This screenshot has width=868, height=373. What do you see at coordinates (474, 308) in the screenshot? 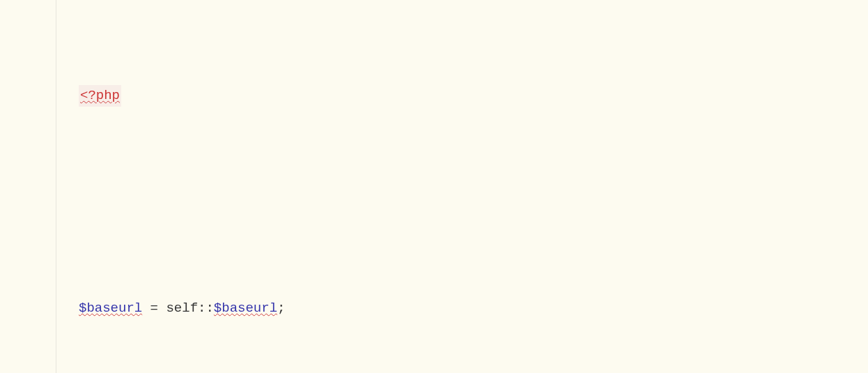
I see `code-line-3: $baseurl = self::$baseurl;` at bounding box center [474, 308].